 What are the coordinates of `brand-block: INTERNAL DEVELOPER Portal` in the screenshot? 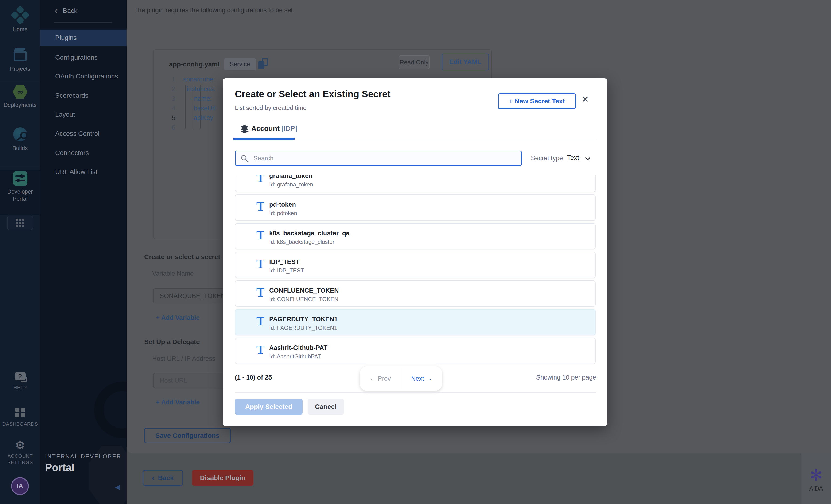 It's located at (83, 463).